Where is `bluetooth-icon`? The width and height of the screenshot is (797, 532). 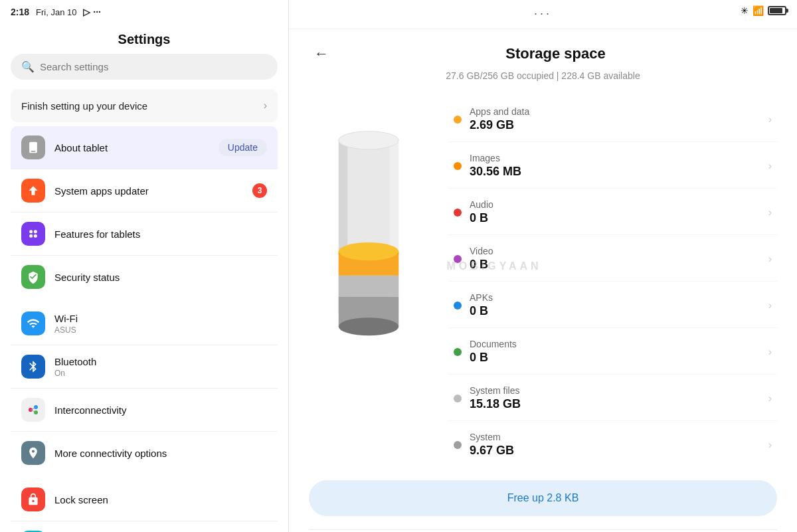 bluetooth-icon is located at coordinates (33, 367).